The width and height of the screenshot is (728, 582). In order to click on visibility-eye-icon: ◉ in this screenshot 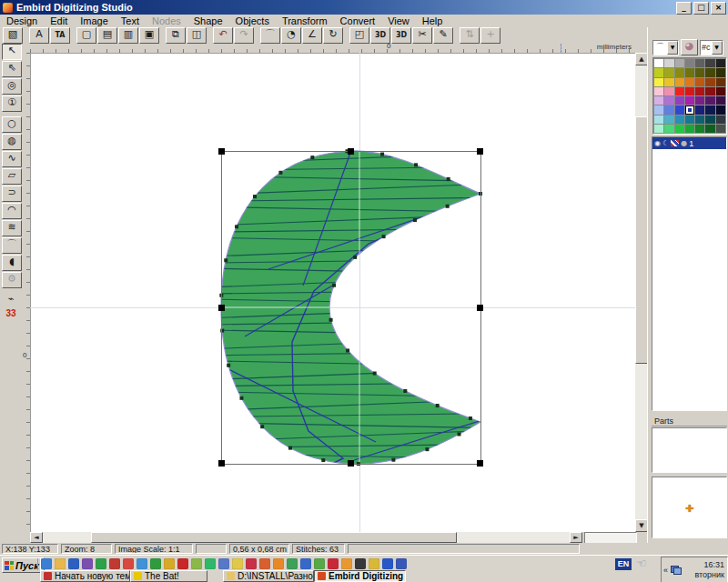, I will do `click(657, 144)`.